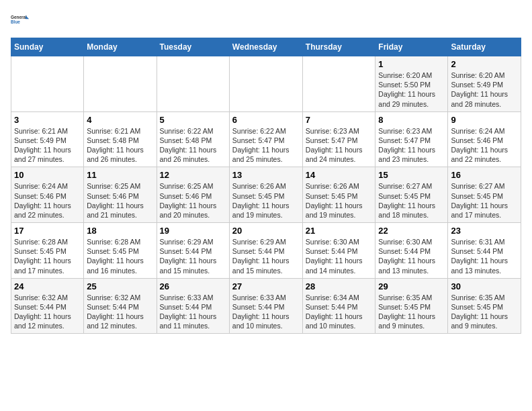  I want to click on day-number: 9, so click(484, 120).